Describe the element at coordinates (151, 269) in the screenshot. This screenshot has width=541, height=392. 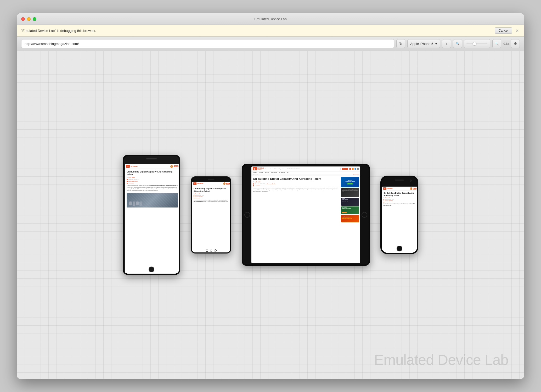
I see `tablet-home-button` at that location.